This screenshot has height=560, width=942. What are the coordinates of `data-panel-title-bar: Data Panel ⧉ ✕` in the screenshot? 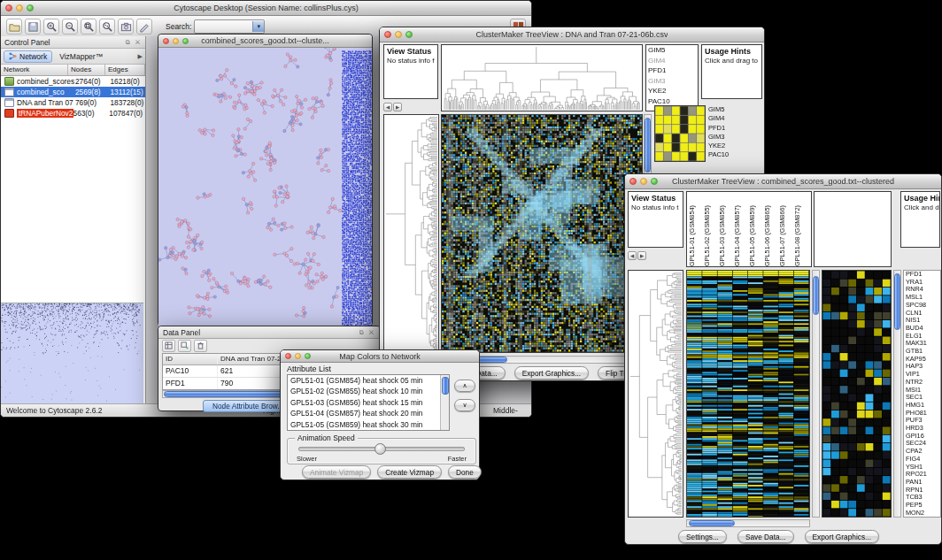 It's located at (269, 333).